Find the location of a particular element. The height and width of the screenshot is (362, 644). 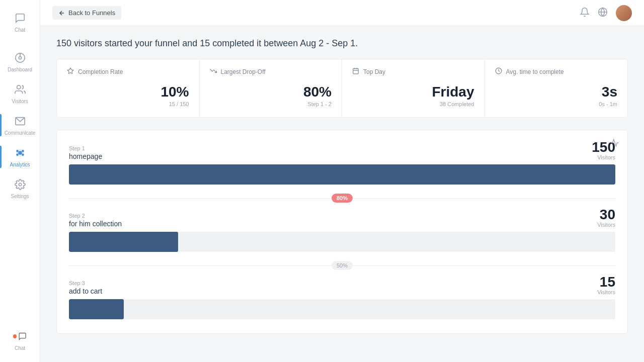

stat-card-completion-header: Completion Rate is located at coordinates (128, 71).